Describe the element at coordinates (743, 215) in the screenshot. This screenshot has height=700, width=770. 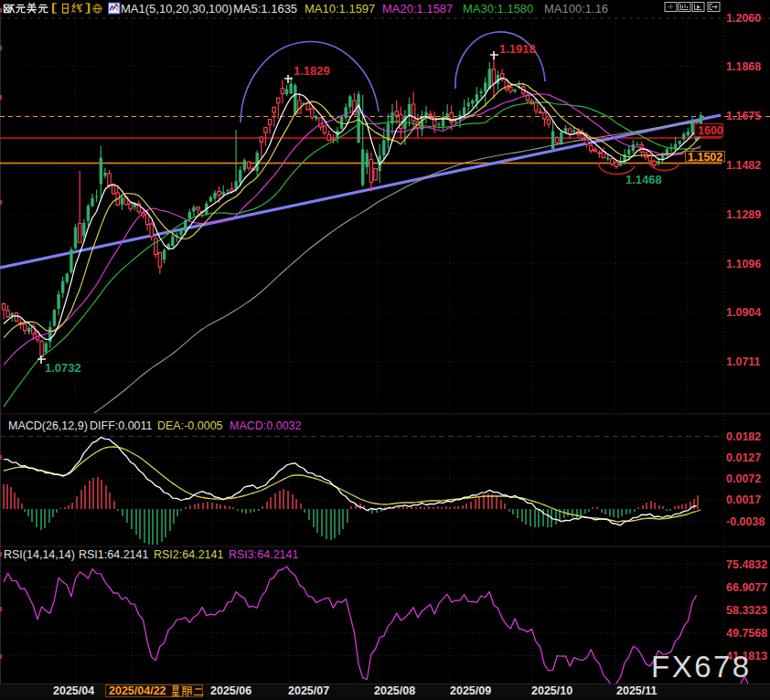
I see `svg-text: 1.1289` at that location.